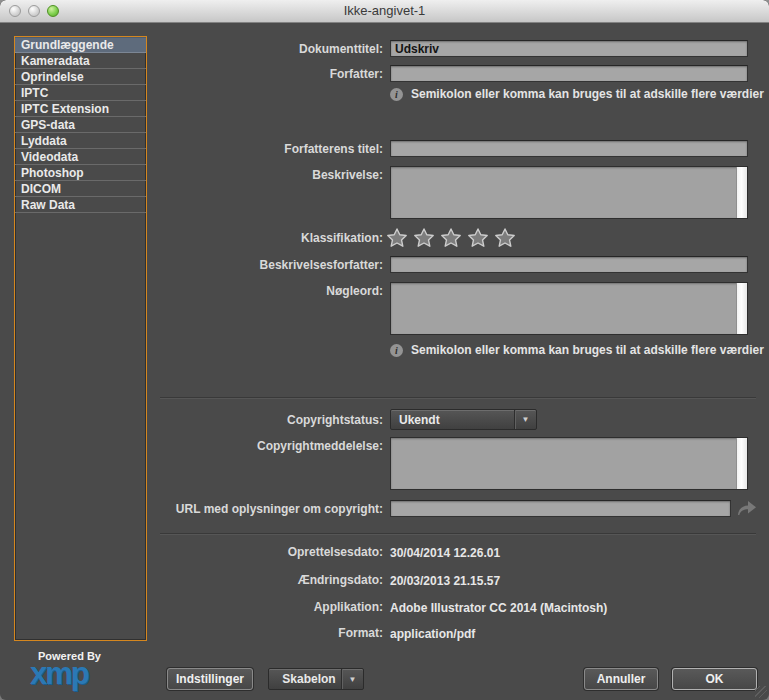 The height and width of the screenshot is (700, 769). What do you see at coordinates (564, 308) in the screenshot?
I see `keywords-textarea` at bounding box center [564, 308].